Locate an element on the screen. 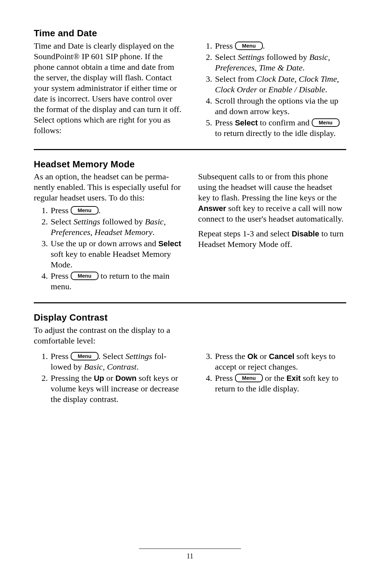 This screenshot has width=380, height=588. column-right: Press Menu. Select Settings followed by … is located at coordinates (272, 90).